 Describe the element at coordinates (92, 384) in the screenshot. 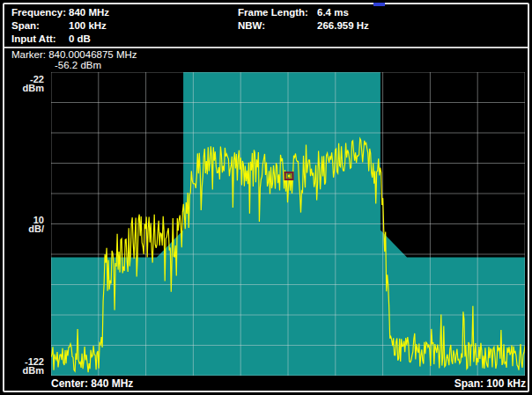

I see `footer-center-frequency: Center: 840 MHz` at that location.